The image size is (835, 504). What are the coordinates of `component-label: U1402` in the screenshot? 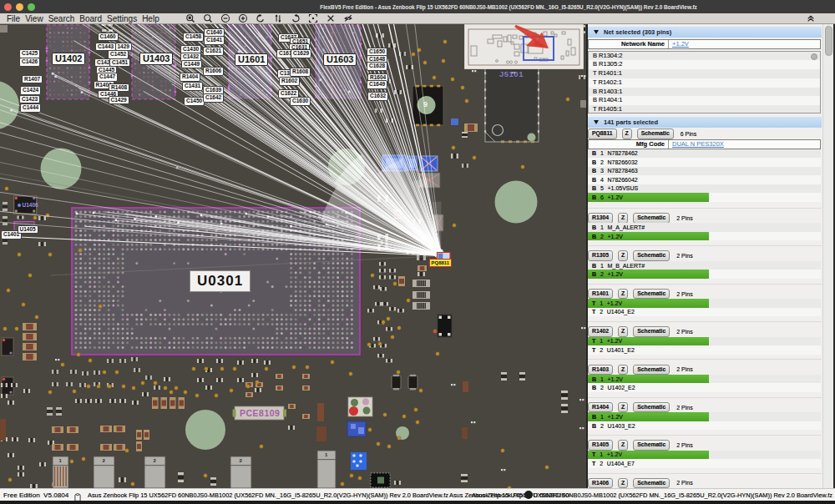 It's located at (68, 58).